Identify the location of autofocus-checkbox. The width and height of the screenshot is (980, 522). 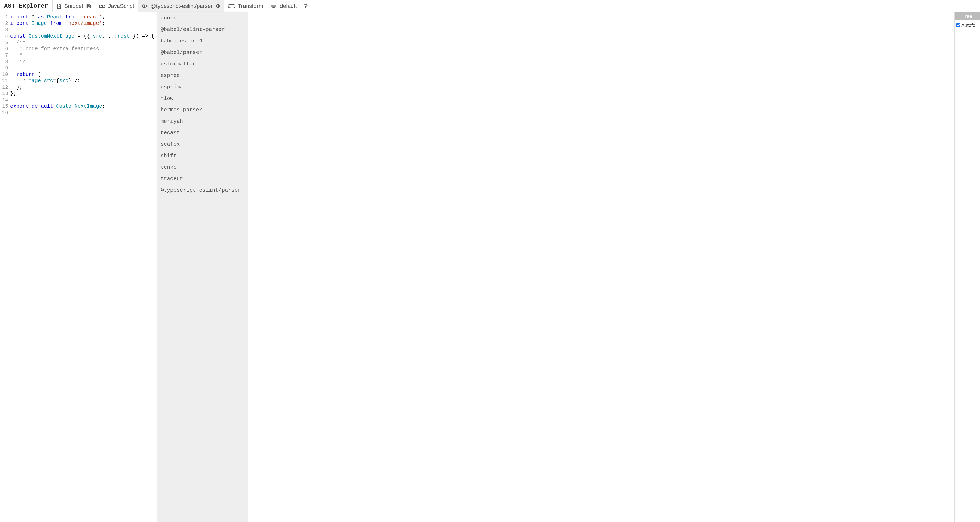
(958, 25).